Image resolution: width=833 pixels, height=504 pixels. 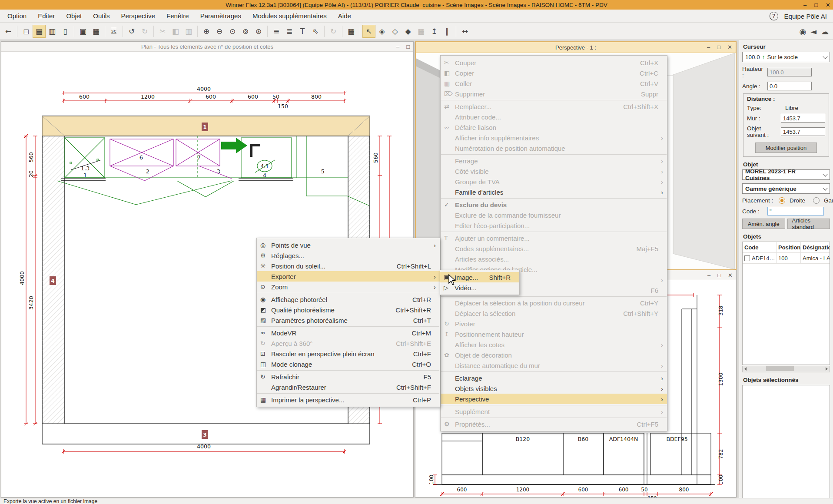 What do you see at coordinates (709, 275) in the screenshot?
I see `elevation-minimize-button: –` at bounding box center [709, 275].